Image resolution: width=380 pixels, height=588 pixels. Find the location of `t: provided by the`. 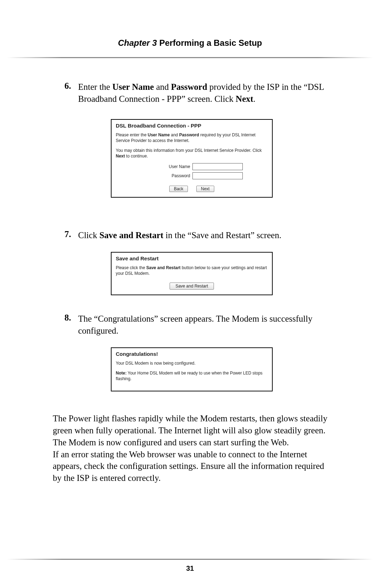

t: provided by the is located at coordinates (237, 87).